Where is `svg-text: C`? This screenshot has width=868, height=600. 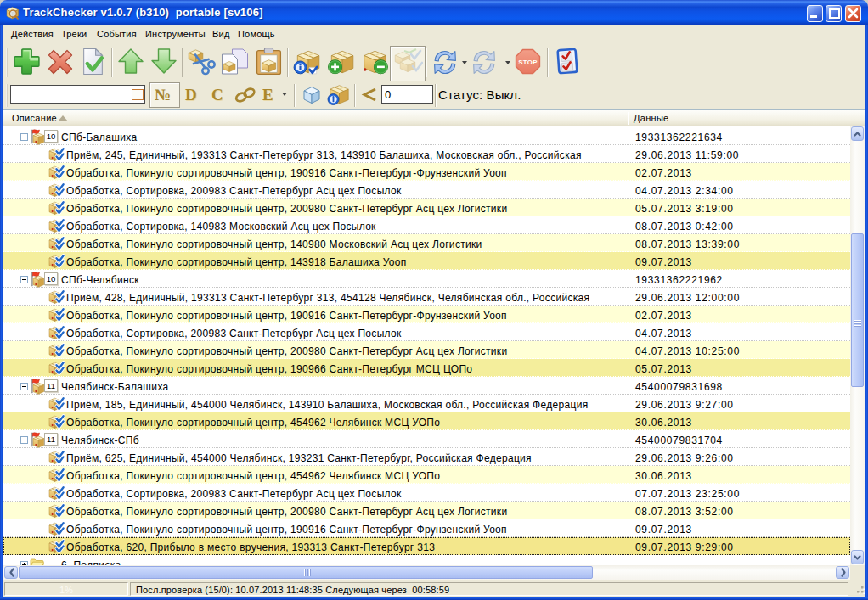
svg-text: C is located at coordinates (217, 95).